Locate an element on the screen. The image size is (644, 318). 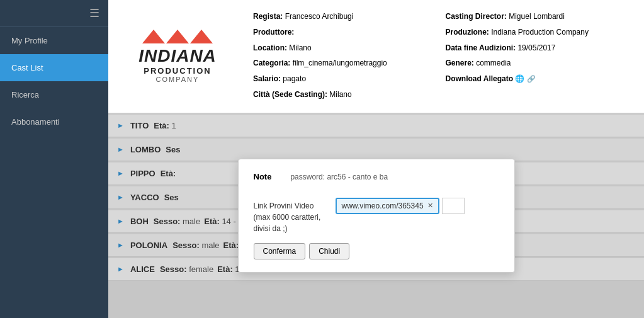
triangle-left-icon is located at coordinates (154, 37).